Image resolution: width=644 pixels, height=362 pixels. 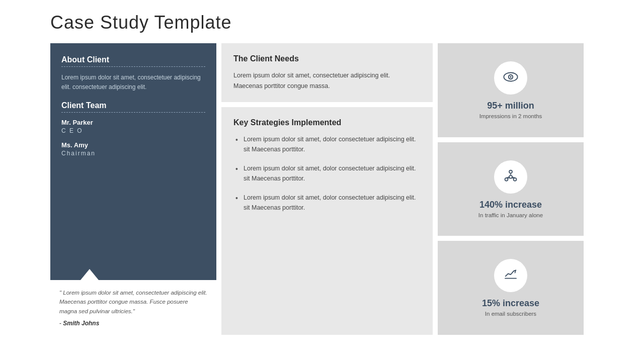 I want to click on eye-icon, so click(x=511, y=78).